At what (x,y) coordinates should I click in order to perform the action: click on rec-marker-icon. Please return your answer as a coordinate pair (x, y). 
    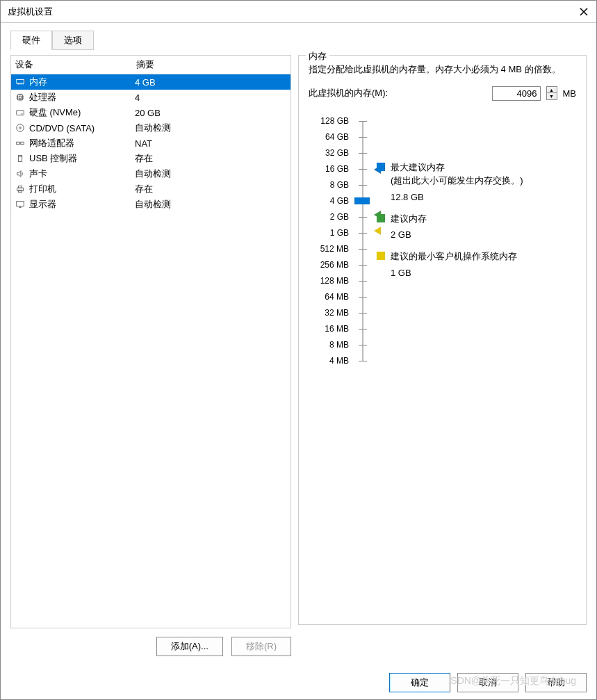
    Looking at the image, I should click on (377, 215).